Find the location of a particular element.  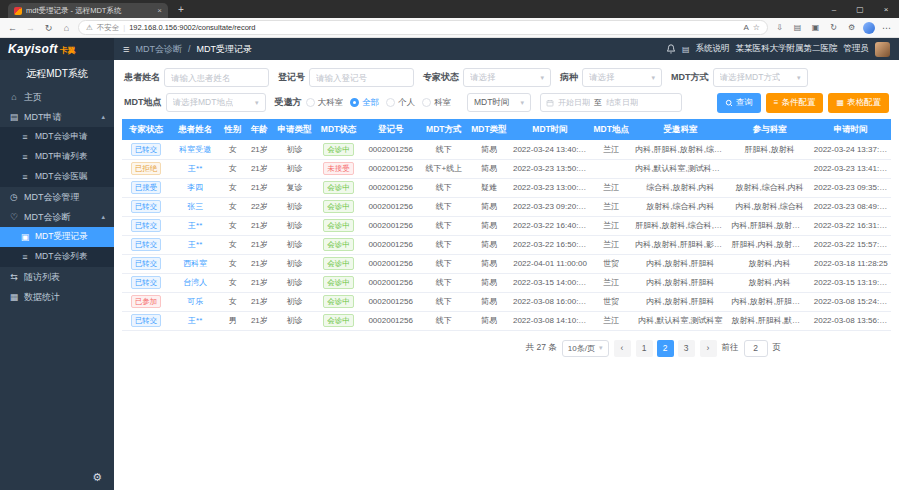

expert-status-select: 请选择 ▾ is located at coordinates (507, 78).